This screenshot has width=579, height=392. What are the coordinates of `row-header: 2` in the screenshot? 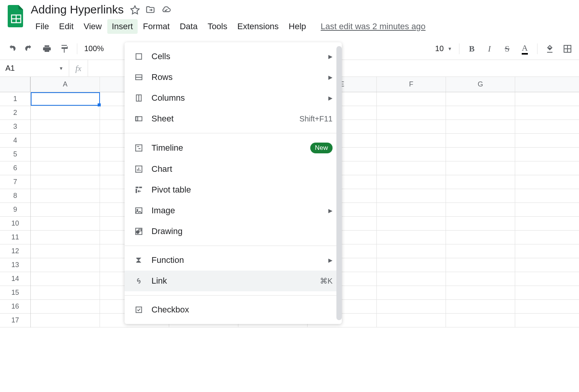 It's located at (15, 113).